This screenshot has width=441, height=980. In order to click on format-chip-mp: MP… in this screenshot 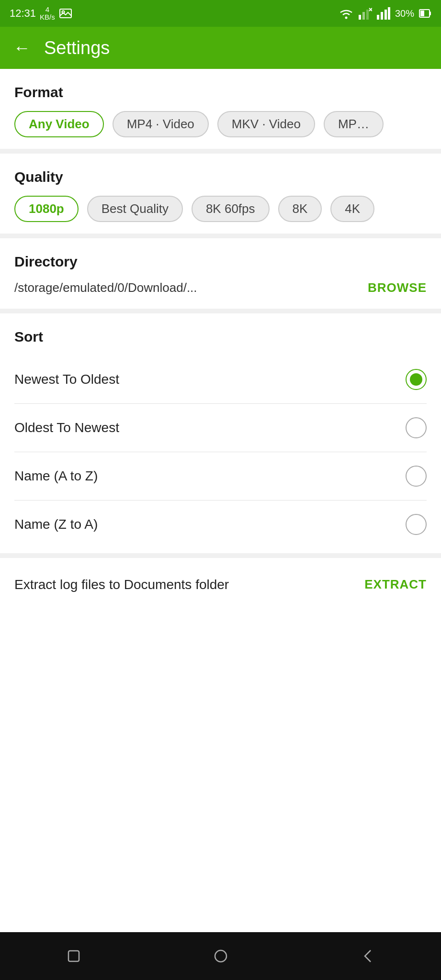, I will do `click(353, 124)`.